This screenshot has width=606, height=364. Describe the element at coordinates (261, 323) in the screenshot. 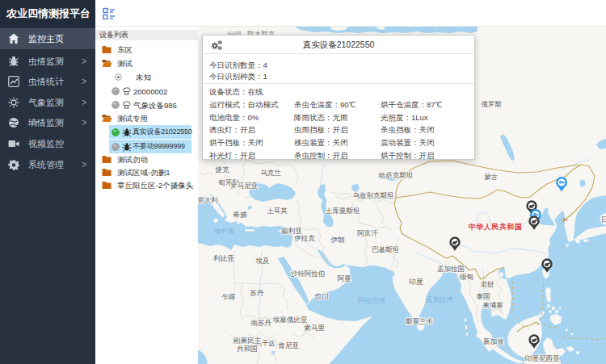

I see `svg-text: 南苏丹` at that location.